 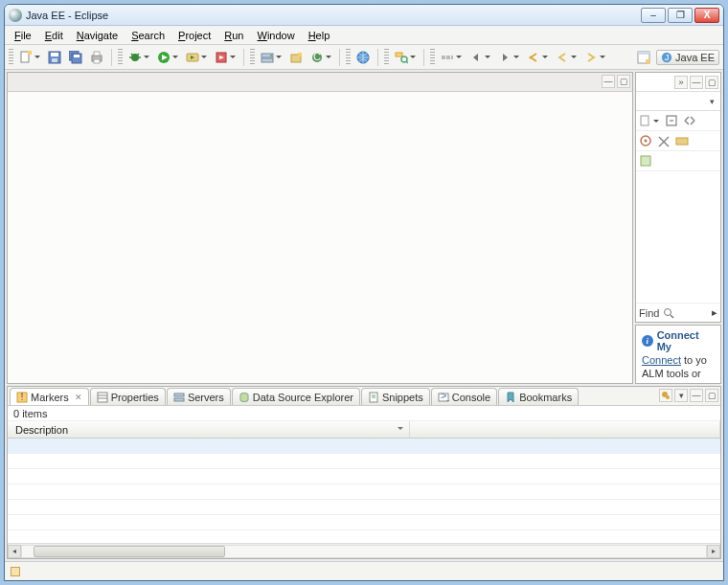 I want to click on forward-button, so click(x=591, y=57).